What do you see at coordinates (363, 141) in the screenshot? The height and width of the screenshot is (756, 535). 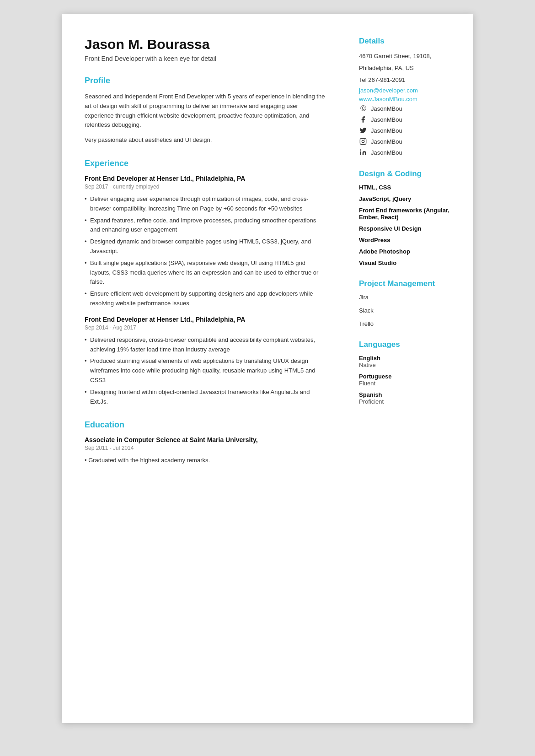 I see `instagram-icon` at bounding box center [363, 141].